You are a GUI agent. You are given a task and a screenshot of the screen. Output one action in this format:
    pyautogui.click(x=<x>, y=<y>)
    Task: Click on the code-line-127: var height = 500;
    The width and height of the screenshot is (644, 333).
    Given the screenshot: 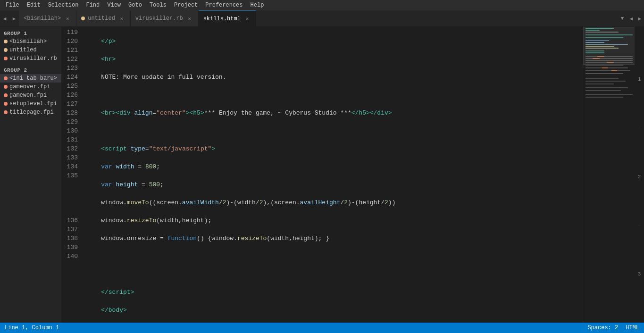 What is the action you would take?
    pyautogui.click(x=333, y=185)
    